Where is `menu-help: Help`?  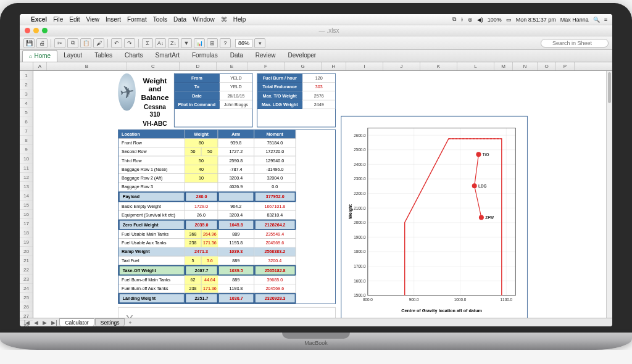
menu-help: Help is located at coordinates (239, 20).